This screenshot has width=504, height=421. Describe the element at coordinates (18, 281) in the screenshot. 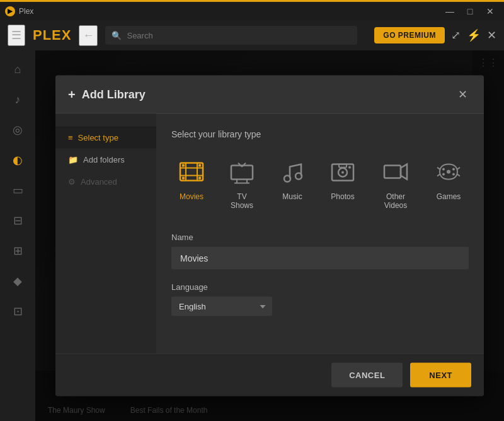

I see `sidebar-item-voice: ◆` at that location.